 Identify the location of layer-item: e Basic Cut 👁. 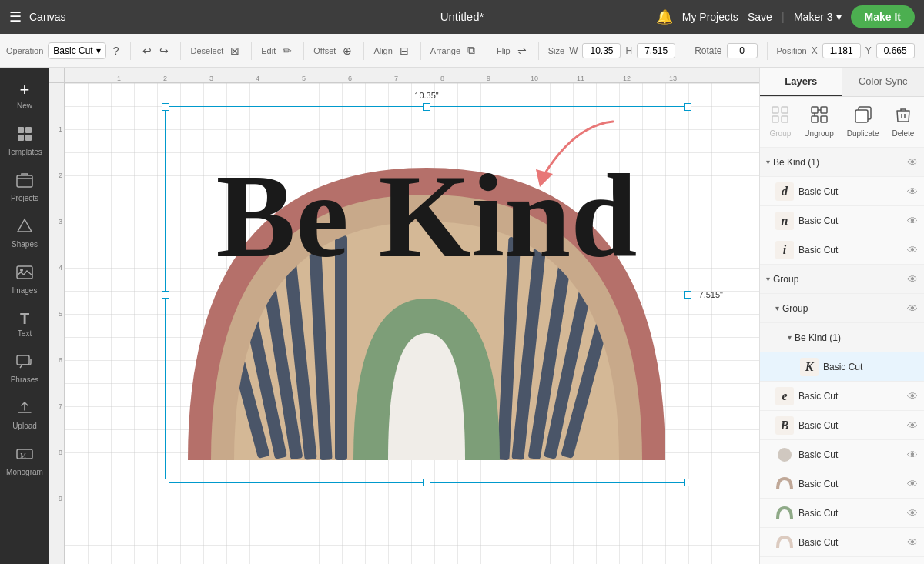
(842, 396).